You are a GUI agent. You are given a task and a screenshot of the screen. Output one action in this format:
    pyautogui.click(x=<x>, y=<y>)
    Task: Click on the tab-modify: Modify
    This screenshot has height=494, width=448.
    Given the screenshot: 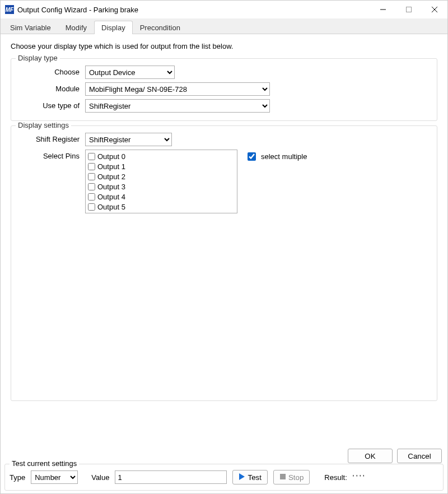 What is the action you would take?
    pyautogui.click(x=76, y=27)
    